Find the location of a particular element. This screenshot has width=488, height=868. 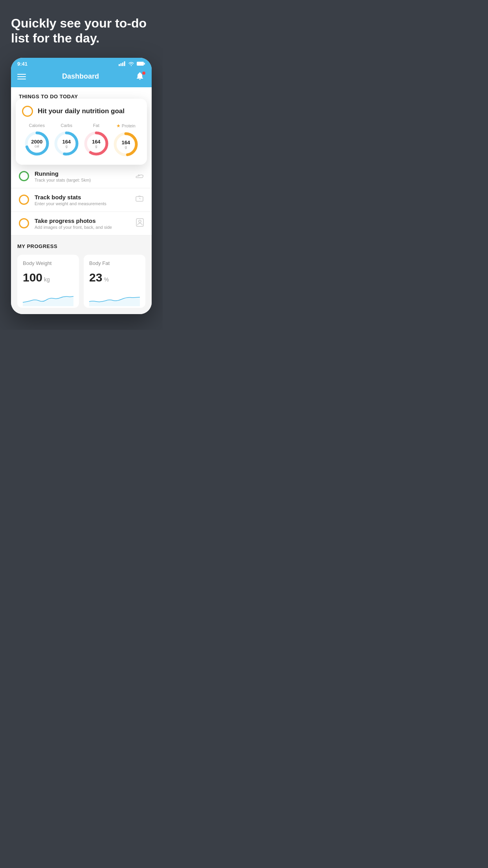

calories-label: Calories is located at coordinates (37, 125).